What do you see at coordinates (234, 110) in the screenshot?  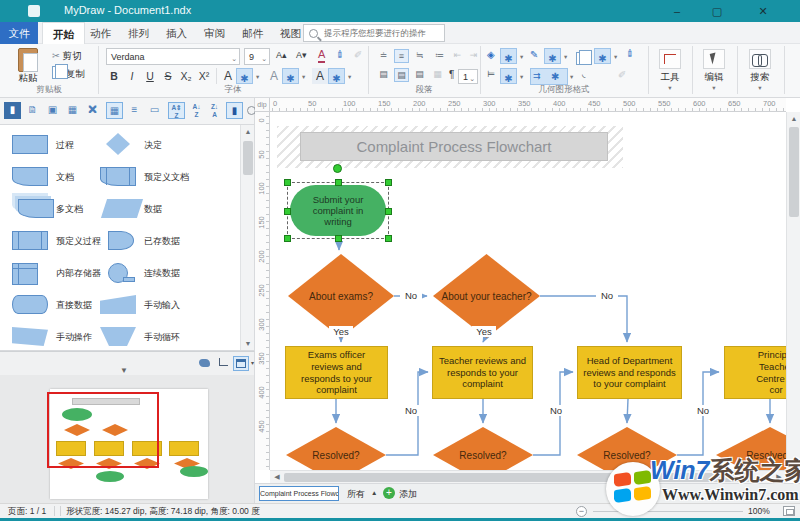 I see `bookmark-icon: ▮` at bounding box center [234, 110].